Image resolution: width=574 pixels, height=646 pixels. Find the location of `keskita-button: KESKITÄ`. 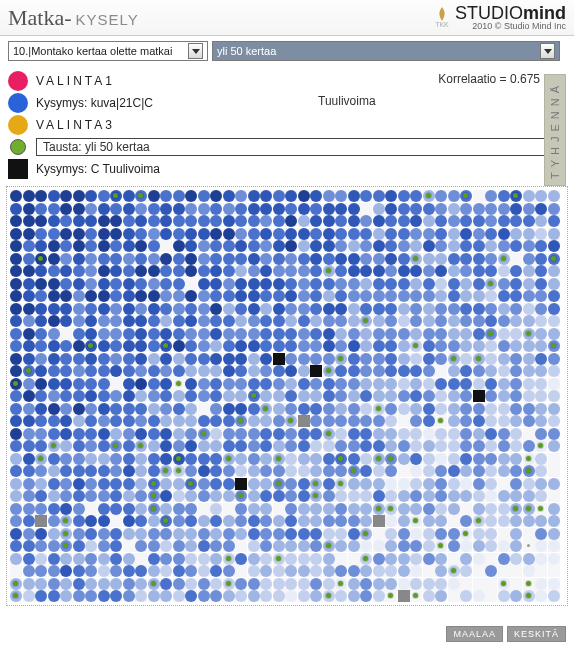

keskita-button: KESKITÄ is located at coordinates (536, 634).